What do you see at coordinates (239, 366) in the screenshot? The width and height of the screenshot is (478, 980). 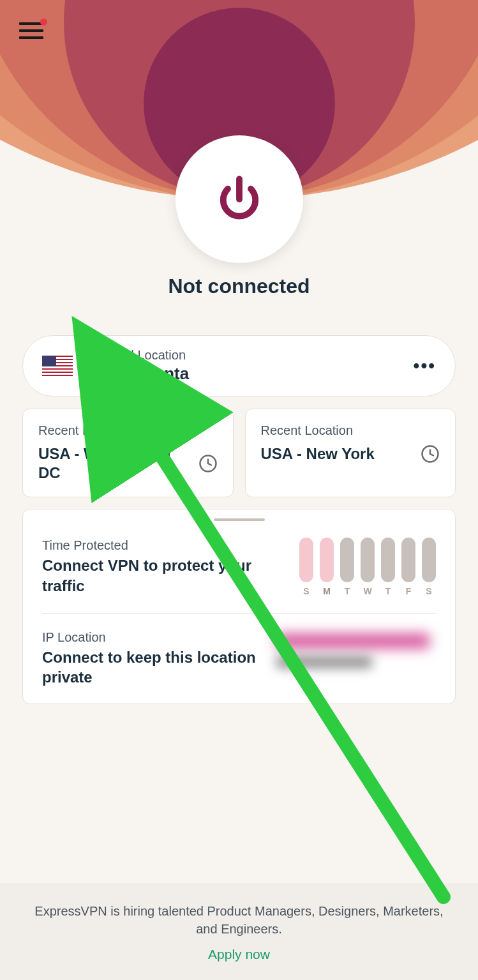 I see `selected-location-card: Selected Location USA - Atlanta •••` at bounding box center [239, 366].